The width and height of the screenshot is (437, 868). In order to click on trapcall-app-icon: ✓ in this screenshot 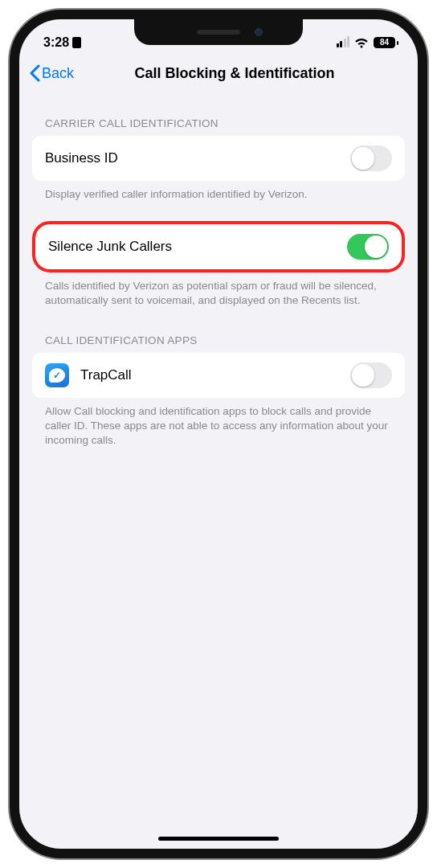, I will do `click(57, 375)`.